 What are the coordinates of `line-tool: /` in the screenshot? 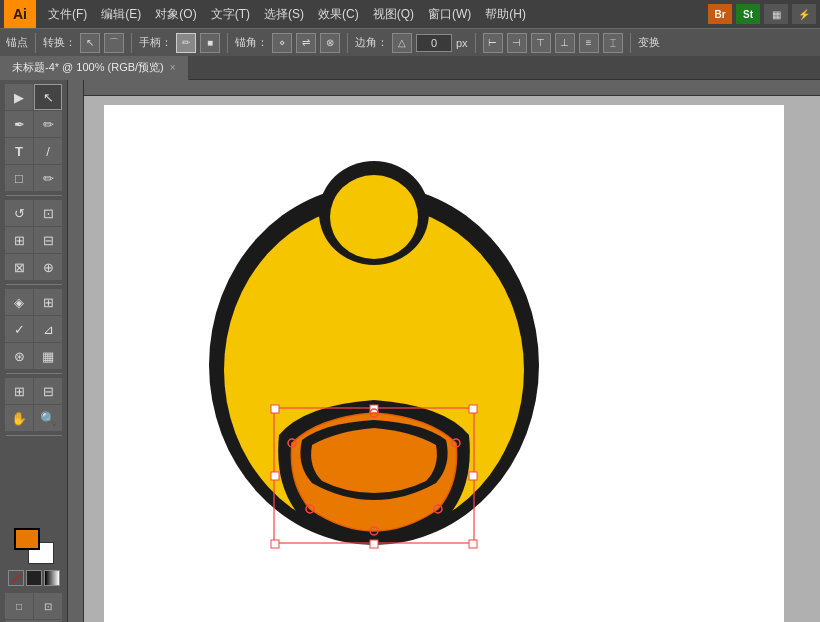 It's located at (48, 151).